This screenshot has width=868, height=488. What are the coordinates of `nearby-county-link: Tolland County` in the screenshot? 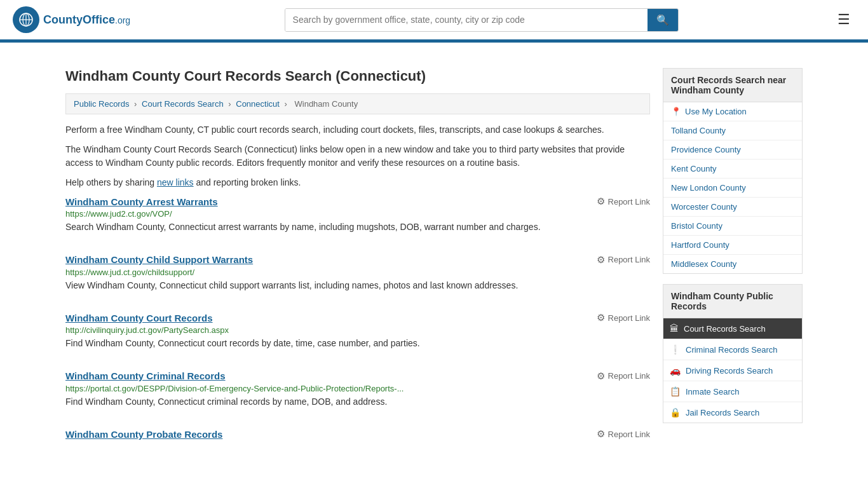 It's located at (698, 131).